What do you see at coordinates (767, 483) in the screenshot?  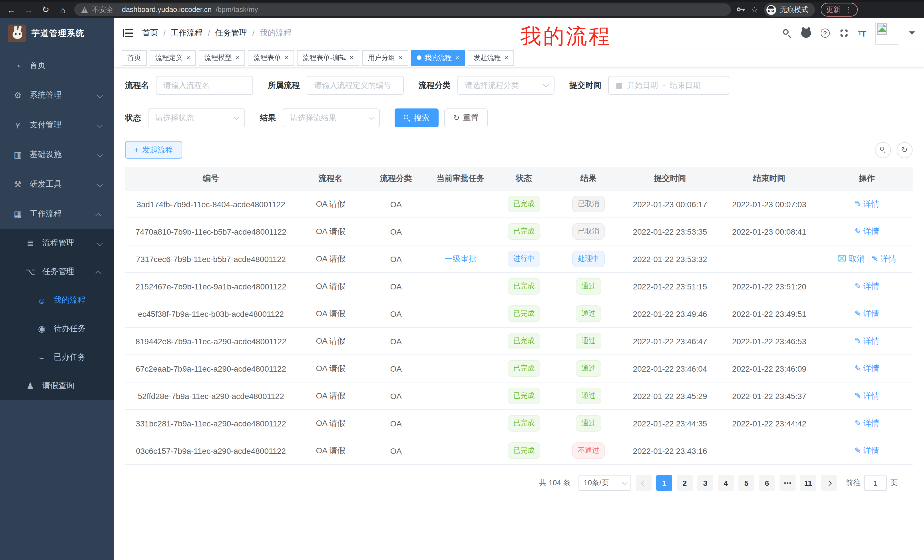 I see `page-button-6: 6` at bounding box center [767, 483].